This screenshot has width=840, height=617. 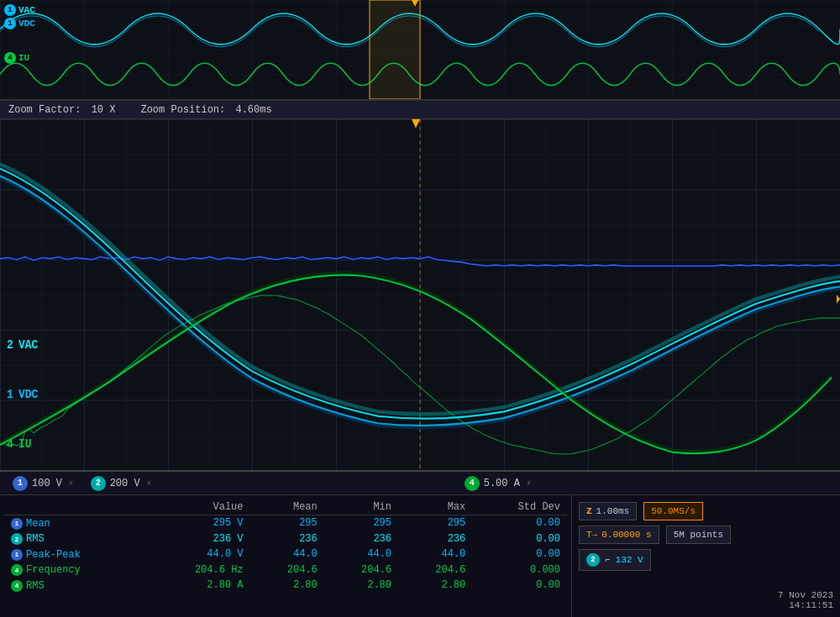 I want to click on channel-scale-bar: 1 100 V ⚡ 2 200 V ⚡ 4 5.00 A ⚡, so click(x=420, y=484).